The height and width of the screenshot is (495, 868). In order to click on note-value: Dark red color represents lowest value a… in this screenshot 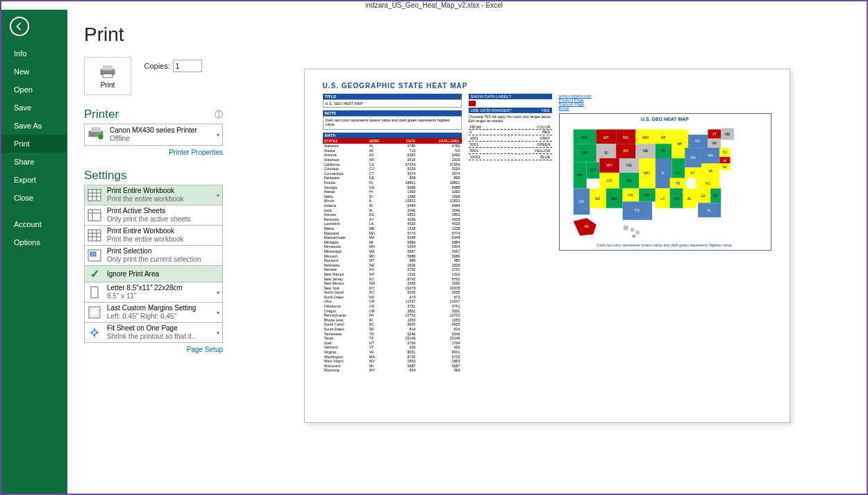, I will do `click(392, 123)`.